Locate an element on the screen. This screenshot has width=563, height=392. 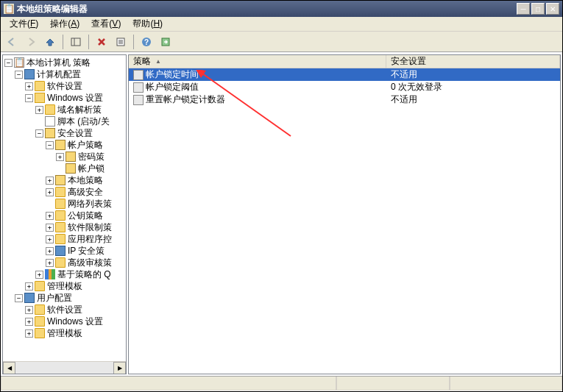
maximize-button: □ is located at coordinates (538, 9).